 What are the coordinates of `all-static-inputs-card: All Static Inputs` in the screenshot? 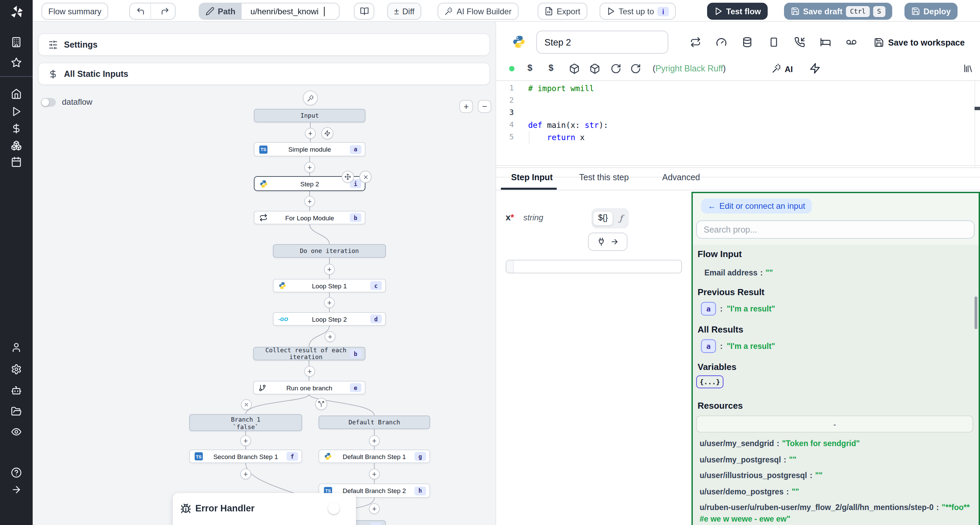 It's located at (264, 74).